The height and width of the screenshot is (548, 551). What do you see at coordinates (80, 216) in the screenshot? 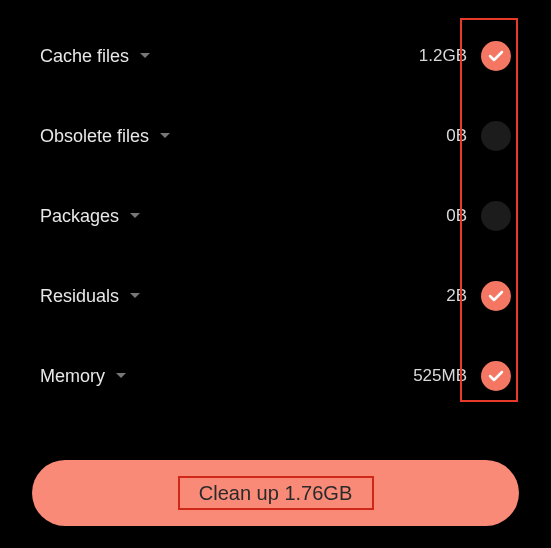
I see `item-label: Packages` at bounding box center [80, 216].